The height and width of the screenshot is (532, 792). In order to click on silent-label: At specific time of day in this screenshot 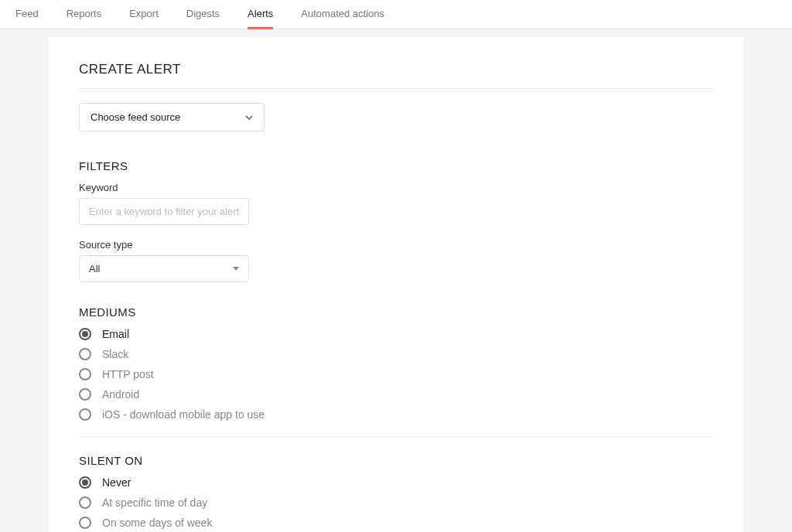, I will do `click(155, 503)`.